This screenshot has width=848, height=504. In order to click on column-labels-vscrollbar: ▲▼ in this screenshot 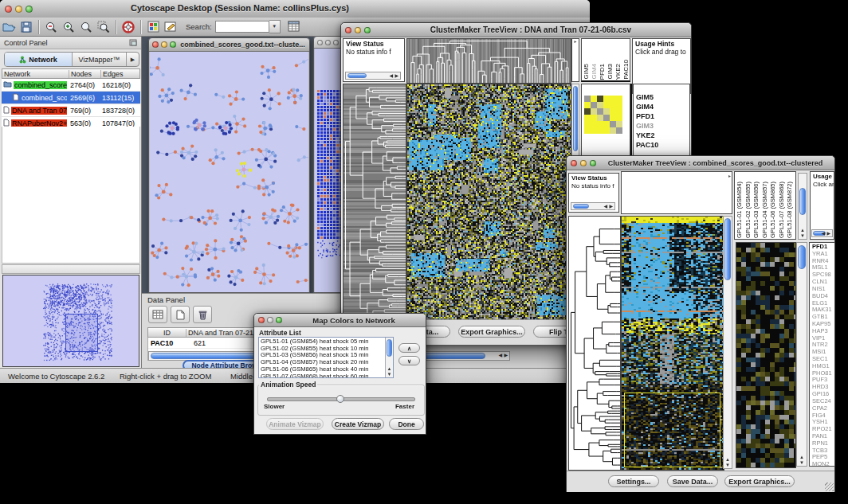, I will do `click(803, 206)`.